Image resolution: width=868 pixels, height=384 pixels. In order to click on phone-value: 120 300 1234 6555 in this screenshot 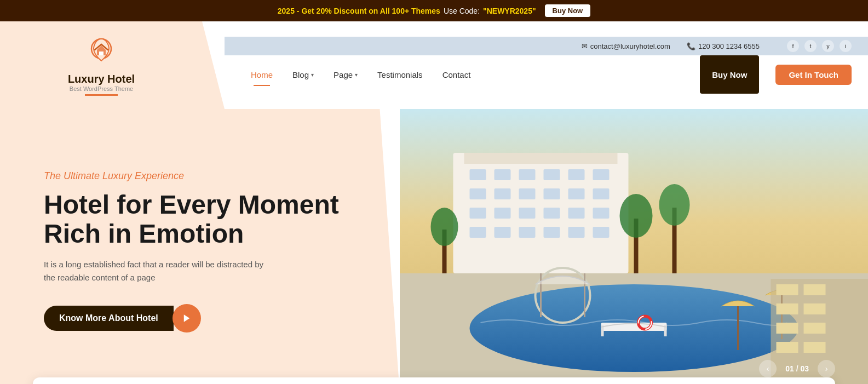, I will do `click(729, 46)`.